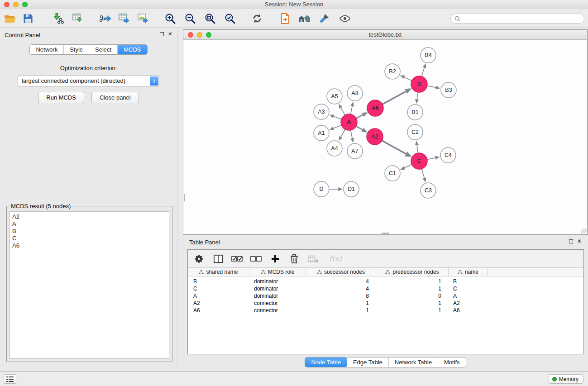 The image size is (588, 386). What do you see at coordinates (351, 134) in the screenshot?
I see `network-edge-A-A7` at bounding box center [351, 134].